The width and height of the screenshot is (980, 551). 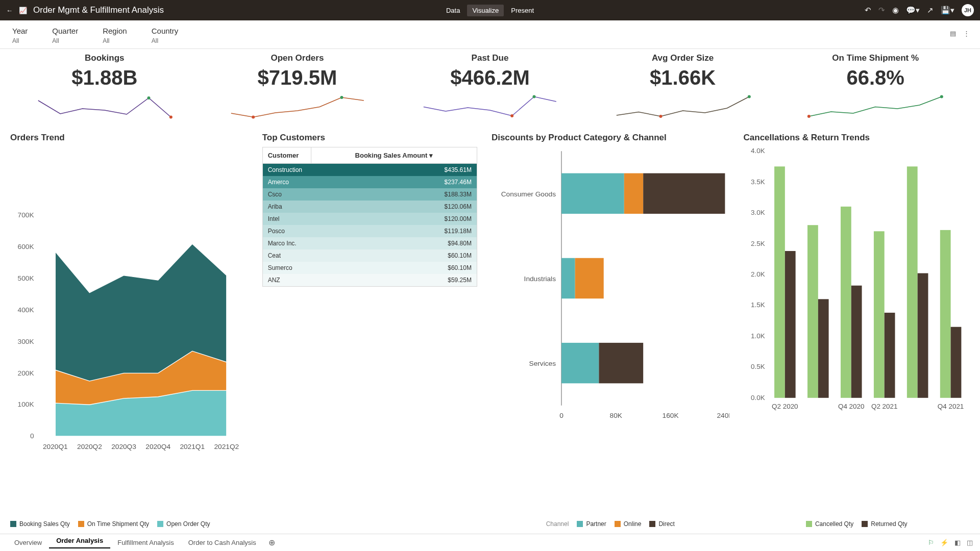 I want to click on kpi-label: Past Due, so click(x=490, y=58).